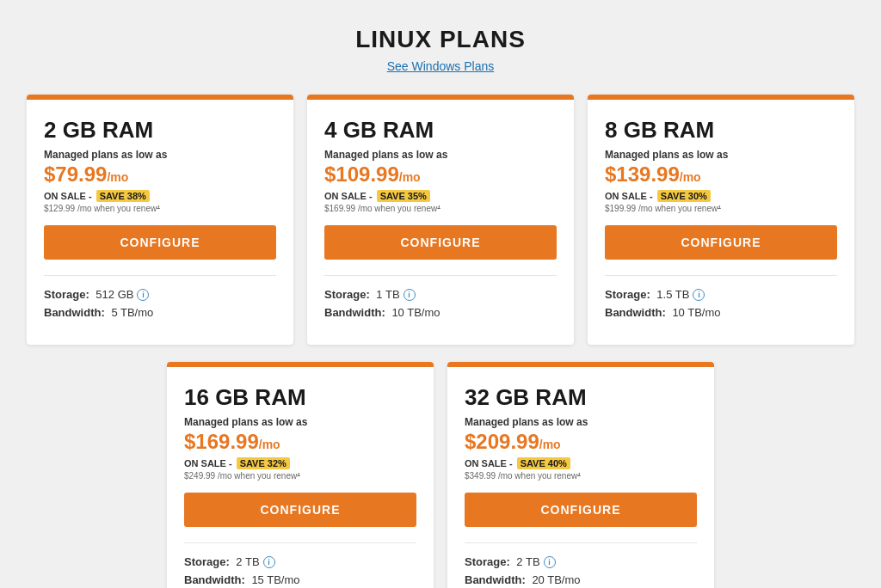 Image resolution: width=881 pixels, height=588 pixels. I want to click on configure-button-32gb: CONFIGURE, so click(581, 510).